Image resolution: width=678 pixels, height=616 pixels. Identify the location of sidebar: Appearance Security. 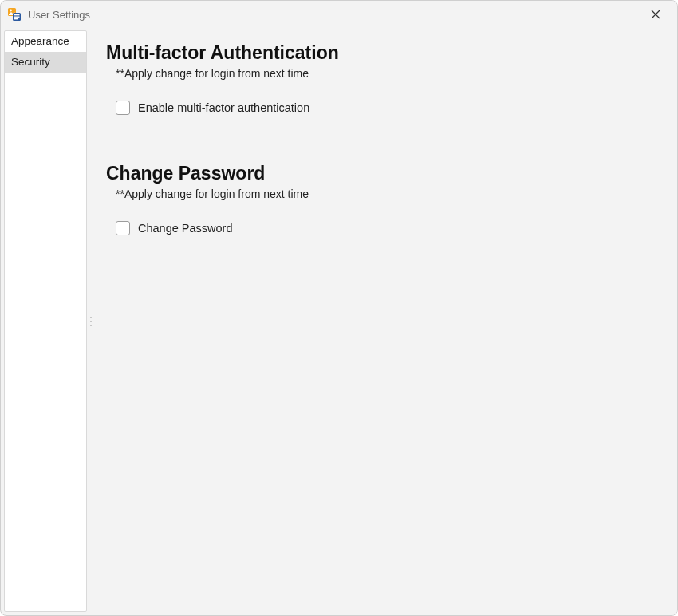
(45, 321).